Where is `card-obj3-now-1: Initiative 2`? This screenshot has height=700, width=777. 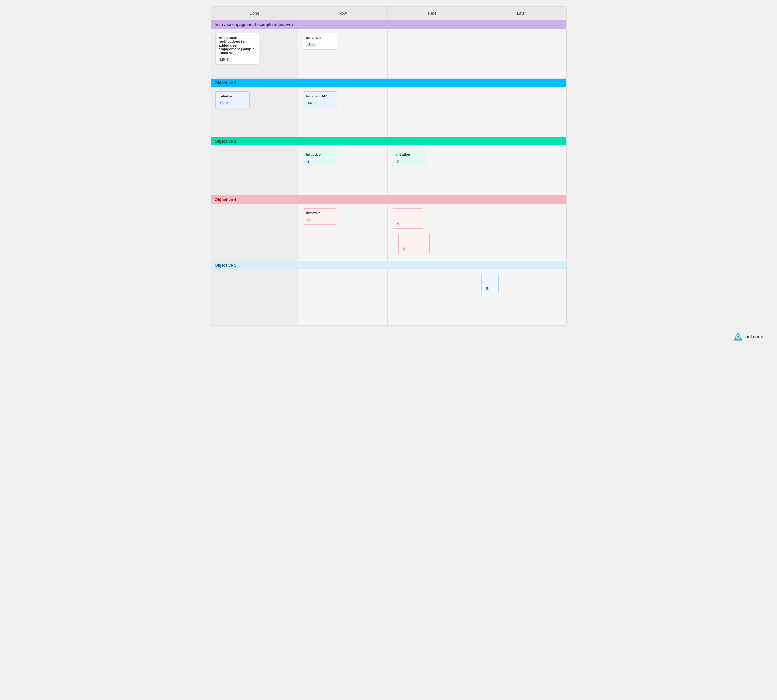 card-obj3-now-1: Initiative 2 is located at coordinates (320, 158).